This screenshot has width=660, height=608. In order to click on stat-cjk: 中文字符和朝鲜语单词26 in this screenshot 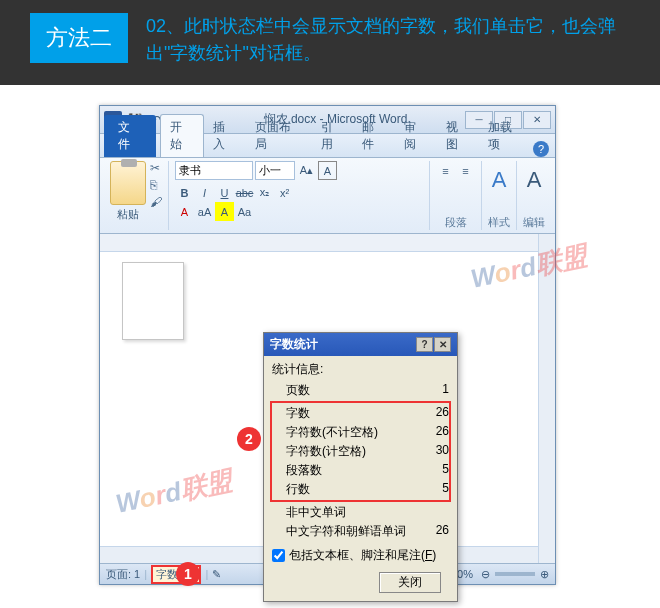, I will do `click(360, 532)`.